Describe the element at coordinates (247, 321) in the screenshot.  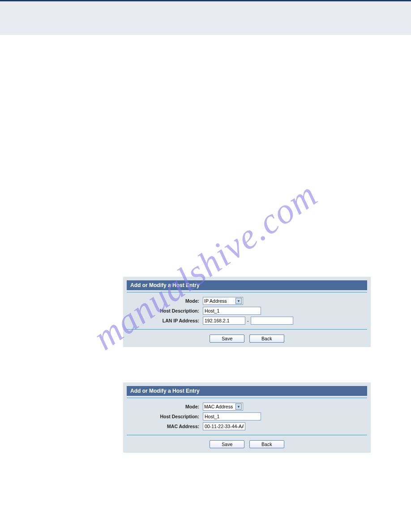
I see `lan-ip-row: LAN IP Address: -` at that location.